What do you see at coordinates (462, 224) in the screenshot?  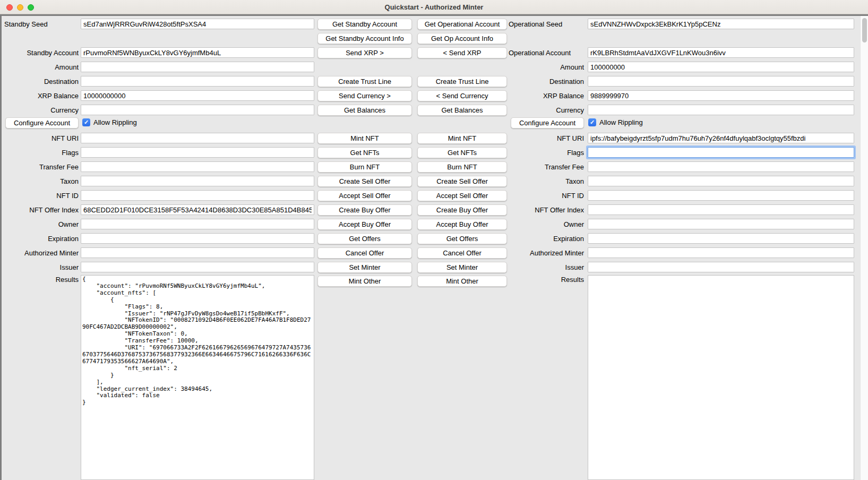 I see `operational-accept-buy-offer-button: Accept Buy Offer` at bounding box center [462, 224].